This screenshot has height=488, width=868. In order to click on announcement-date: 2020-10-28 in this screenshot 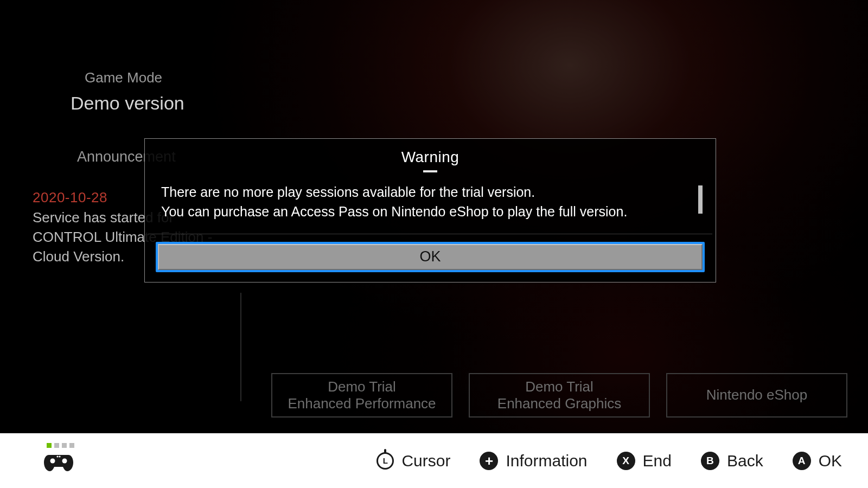, I will do `click(70, 197)`.